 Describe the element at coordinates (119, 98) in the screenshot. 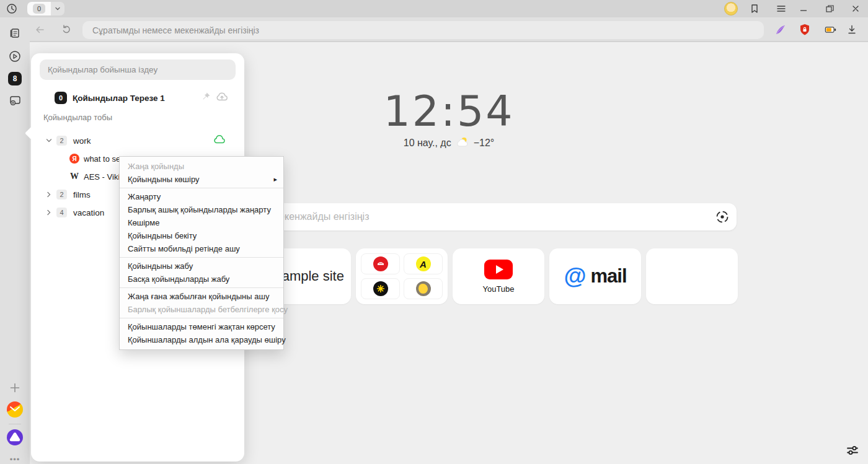

I see `window-title: Қойындылар Терезе 1` at that location.